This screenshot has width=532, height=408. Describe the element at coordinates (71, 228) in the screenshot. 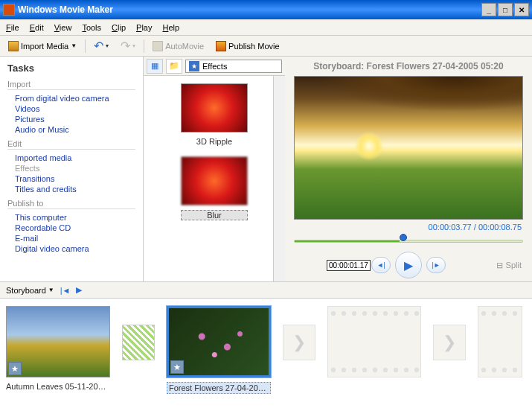

I see `task-publish-cd: Recordable CD` at that location.